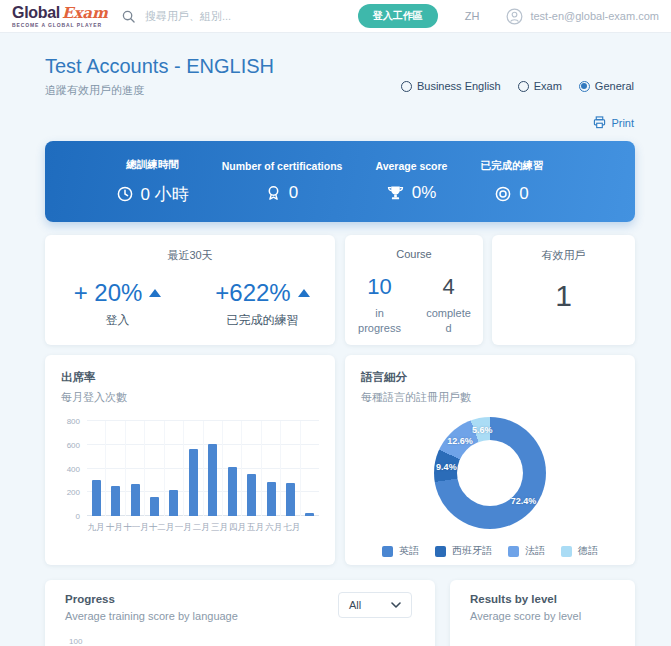 This screenshot has height=646, width=671. Describe the element at coordinates (594, 16) in the screenshot. I see `user-email: test-en@global-exam.com` at that location.